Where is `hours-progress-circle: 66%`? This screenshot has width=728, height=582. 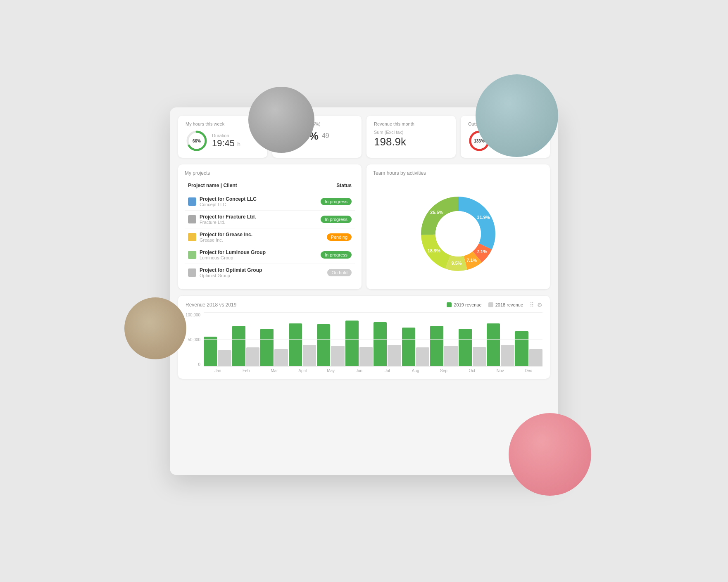 hours-progress-circle: 66% is located at coordinates (197, 141).